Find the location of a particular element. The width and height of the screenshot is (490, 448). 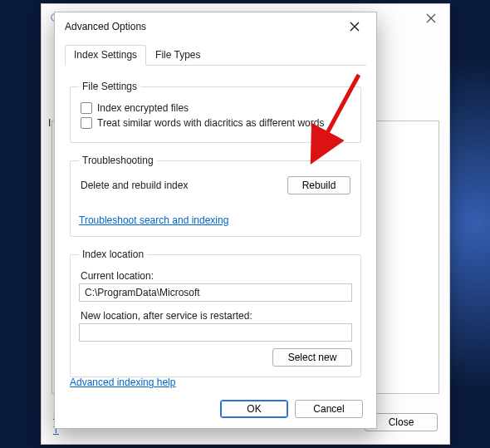

troubleshoot-search-link: Troubleshoot search and indexing is located at coordinates (154, 220).